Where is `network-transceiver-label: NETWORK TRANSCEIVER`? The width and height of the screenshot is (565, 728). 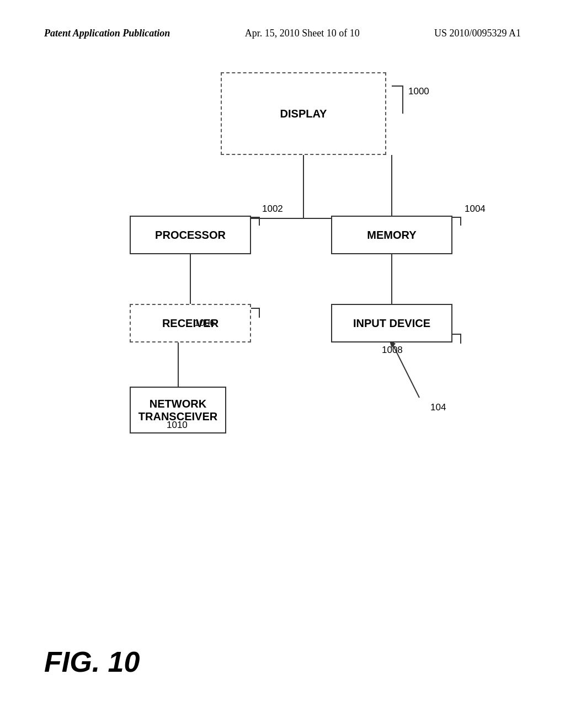 network-transceiver-label: NETWORK TRANSCEIVER is located at coordinates (178, 410).